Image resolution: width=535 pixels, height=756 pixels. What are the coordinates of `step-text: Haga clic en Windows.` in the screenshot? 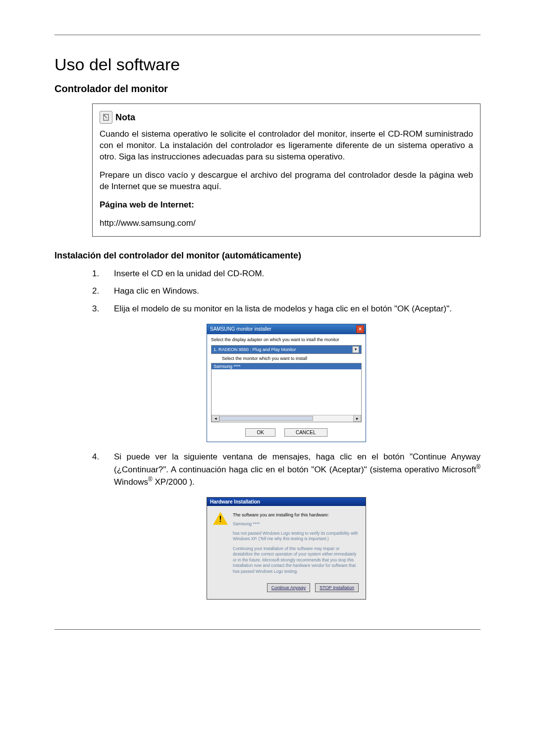 It's located at (157, 291).